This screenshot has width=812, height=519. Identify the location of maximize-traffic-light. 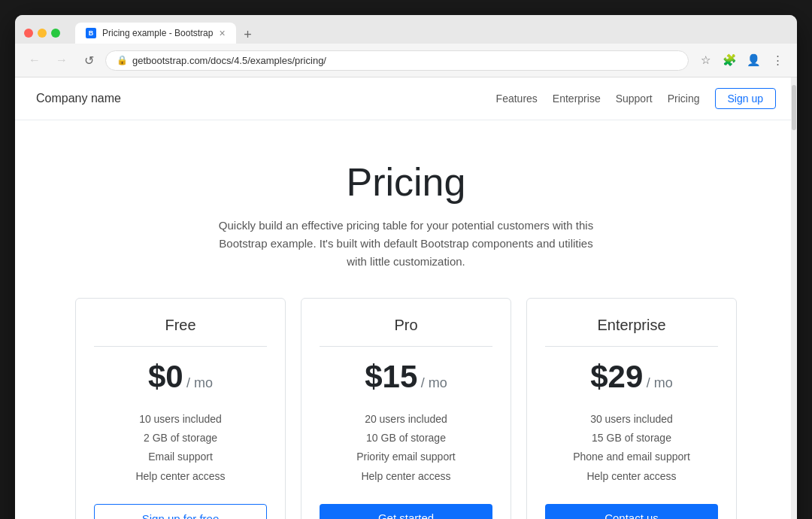
(56, 33).